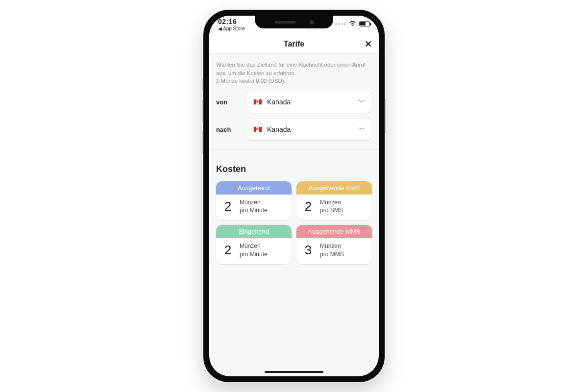 This screenshot has height=392, width=588. Describe the element at coordinates (228, 129) in the screenshot. I see `to-label: nach` at that location.